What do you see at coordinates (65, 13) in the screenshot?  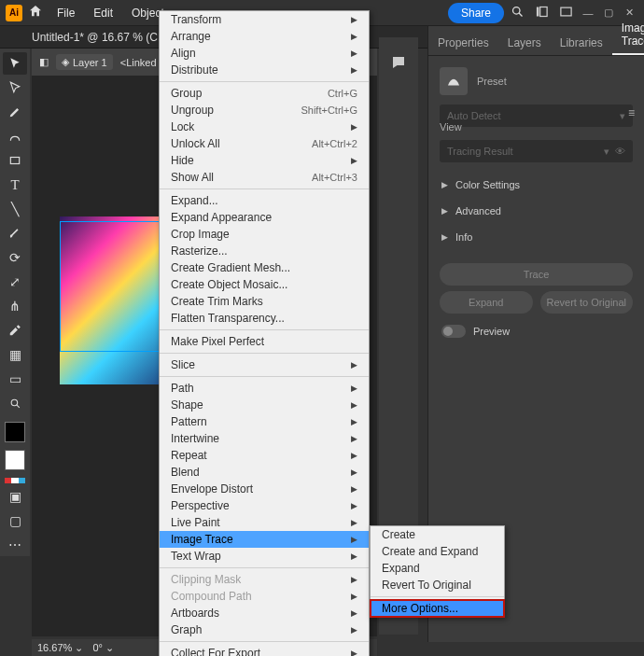 I see `menu-file: File` at bounding box center [65, 13].